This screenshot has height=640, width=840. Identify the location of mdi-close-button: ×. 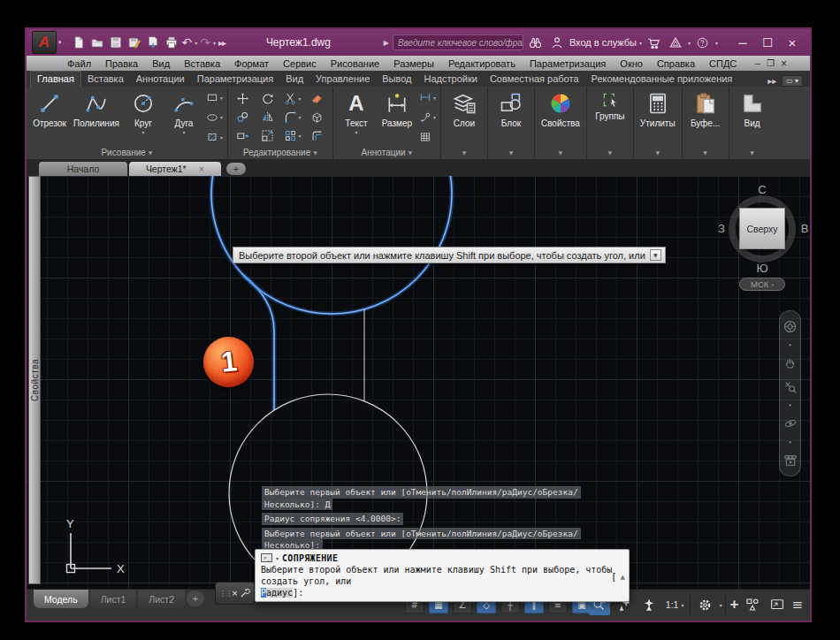
(783, 64).